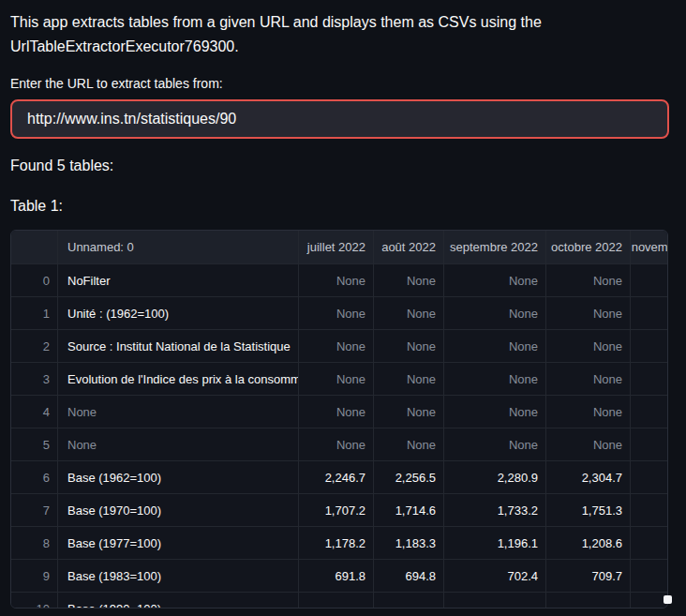  What do you see at coordinates (35, 379) in the screenshot?
I see `row-index-cell: 3` at bounding box center [35, 379].